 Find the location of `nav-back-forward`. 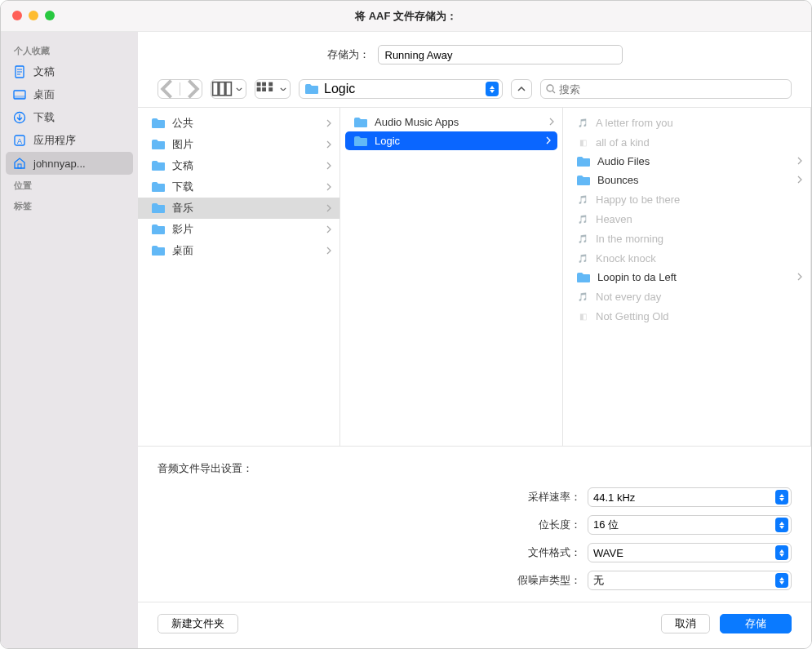

nav-back-forward is located at coordinates (180, 89).